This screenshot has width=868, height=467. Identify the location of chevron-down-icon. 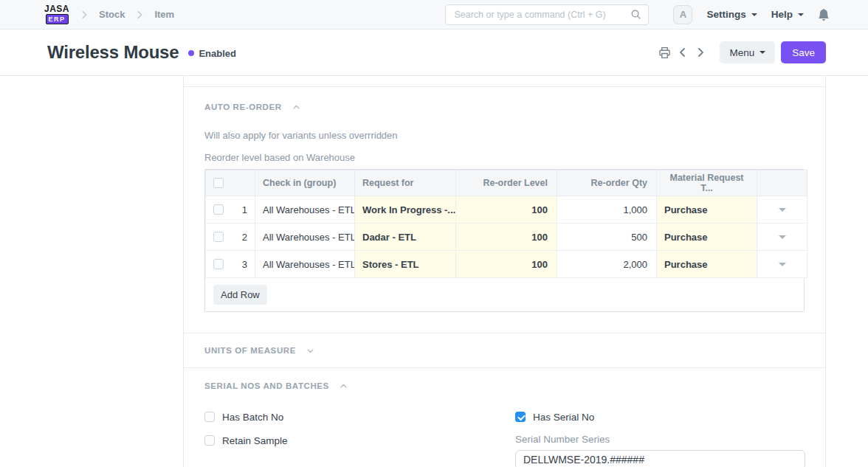
(310, 351).